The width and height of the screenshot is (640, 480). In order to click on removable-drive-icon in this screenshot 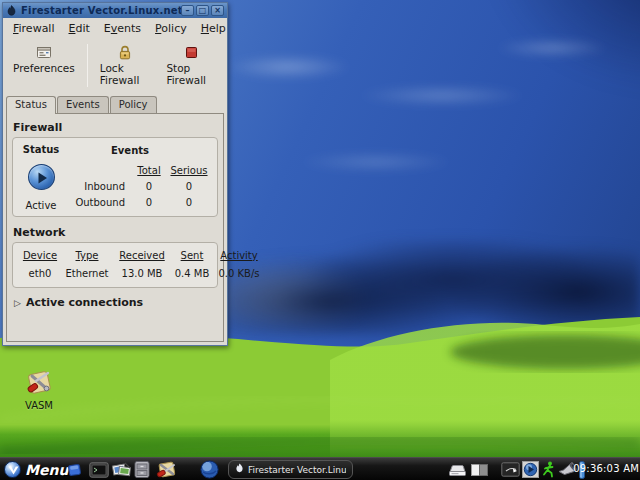, I will do `click(458, 472)`.